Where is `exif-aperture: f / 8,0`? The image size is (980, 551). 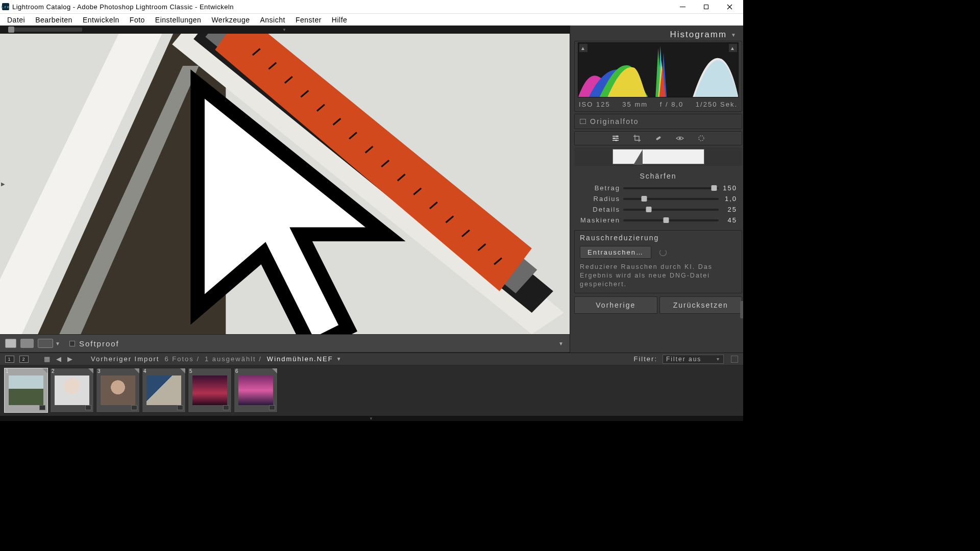 exif-aperture: f / 8,0 is located at coordinates (672, 104).